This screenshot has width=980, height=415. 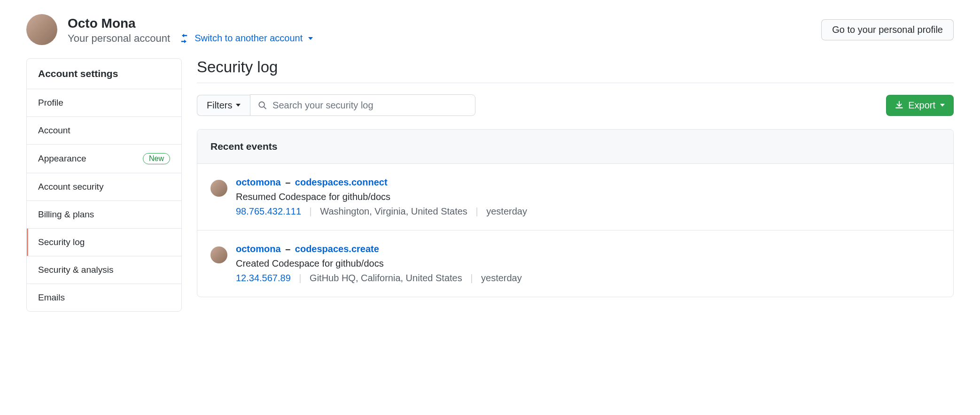 I want to click on sidenav-item-security-analysis: Security & analysis, so click(x=104, y=270).